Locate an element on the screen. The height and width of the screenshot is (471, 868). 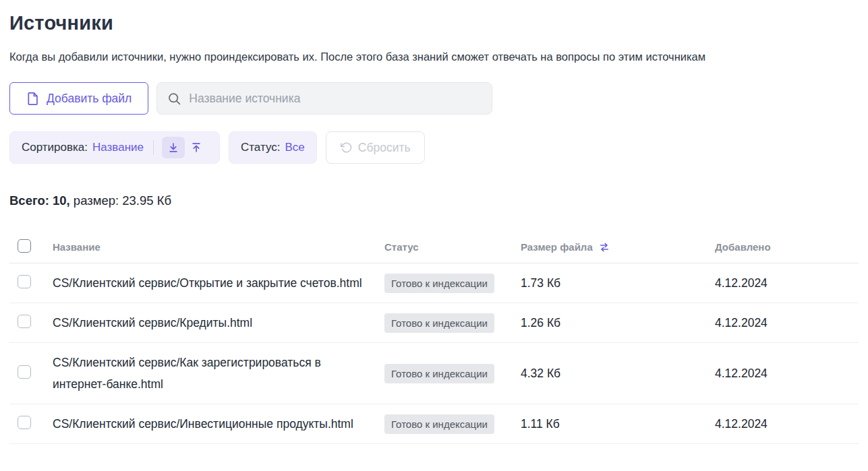
sort-descending-icon is located at coordinates (173, 148).